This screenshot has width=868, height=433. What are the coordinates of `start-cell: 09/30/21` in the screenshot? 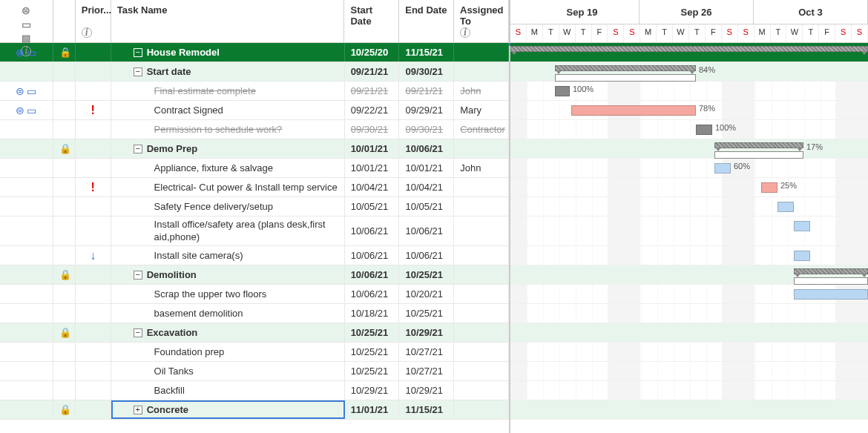 It's located at (372, 129).